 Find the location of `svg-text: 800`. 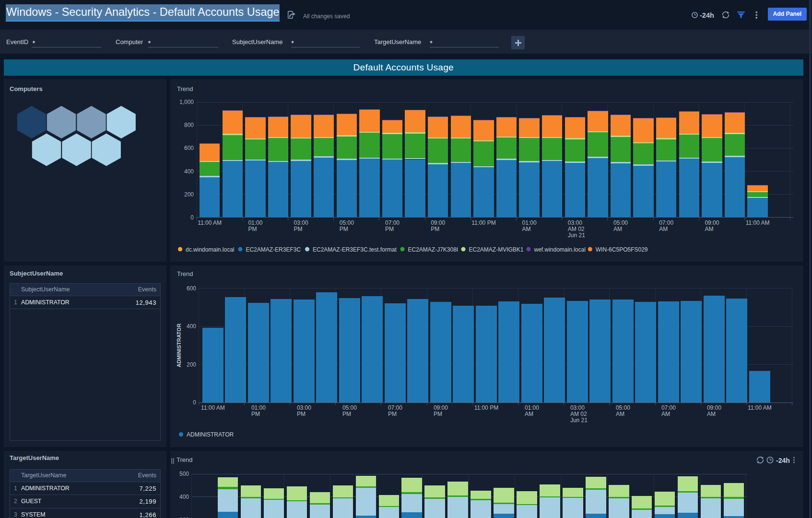

svg-text: 800 is located at coordinates (189, 125).